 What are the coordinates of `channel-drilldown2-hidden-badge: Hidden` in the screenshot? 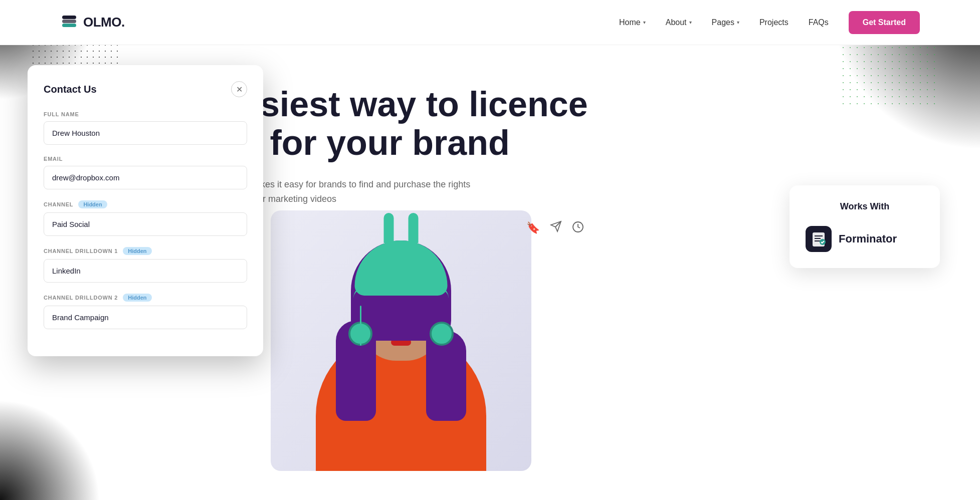 It's located at (137, 298).